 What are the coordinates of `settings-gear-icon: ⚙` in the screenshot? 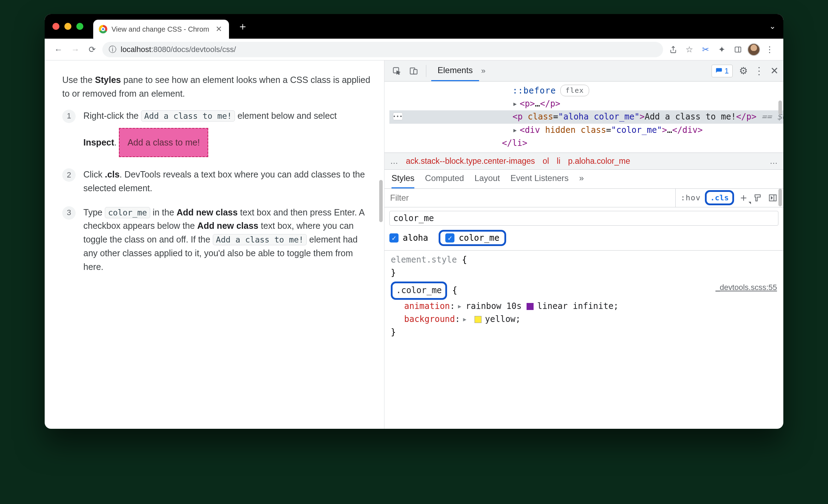 It's located at (744, 71).